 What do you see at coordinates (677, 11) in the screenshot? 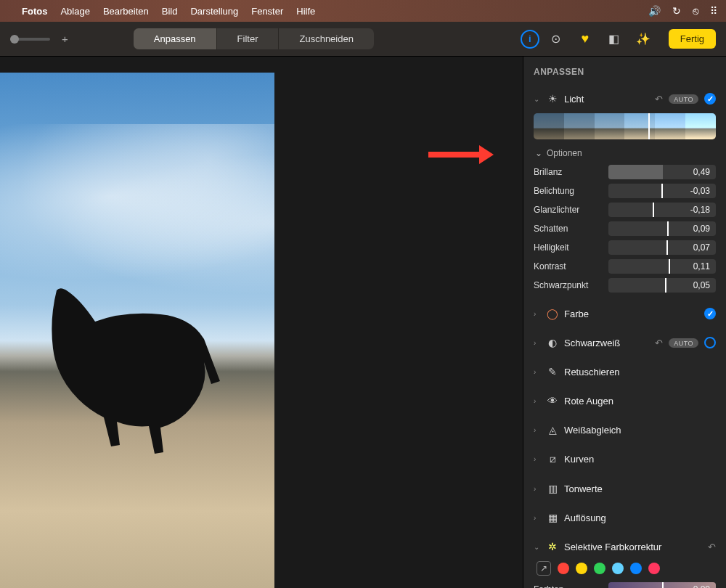
I see `clock-icon: ↻` at bounding box center [677, 11].